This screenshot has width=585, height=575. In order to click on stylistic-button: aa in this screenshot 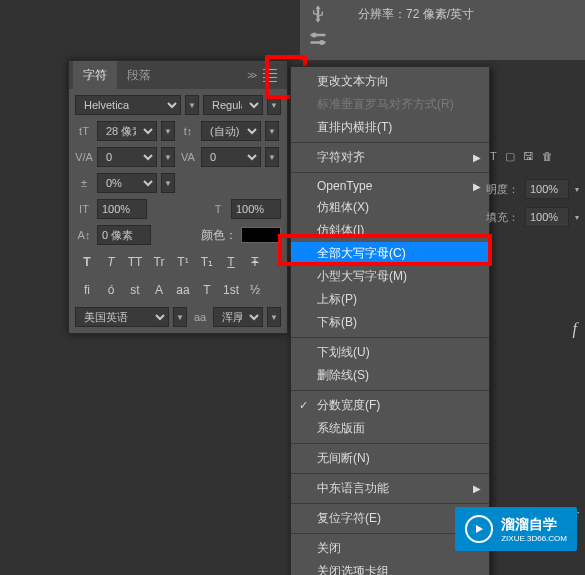, I will do `click(183, 290)`.